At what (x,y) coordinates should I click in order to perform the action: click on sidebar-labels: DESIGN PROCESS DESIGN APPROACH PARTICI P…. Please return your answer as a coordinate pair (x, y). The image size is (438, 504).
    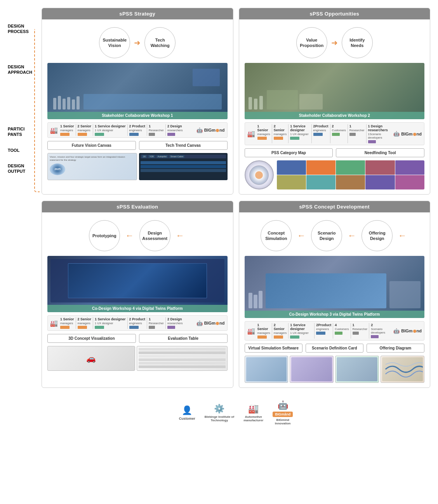
    Looking at the image, I should click on (24, 218).